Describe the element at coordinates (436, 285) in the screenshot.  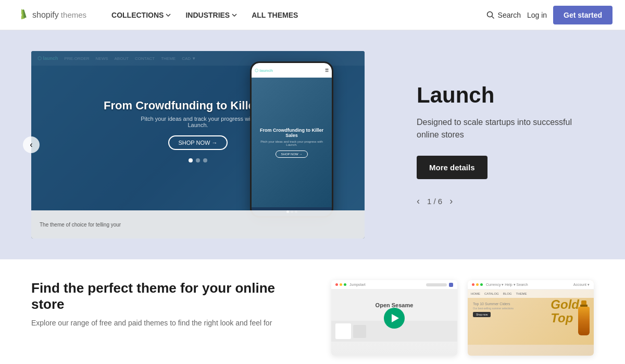
I see `preview-bar` at that location.